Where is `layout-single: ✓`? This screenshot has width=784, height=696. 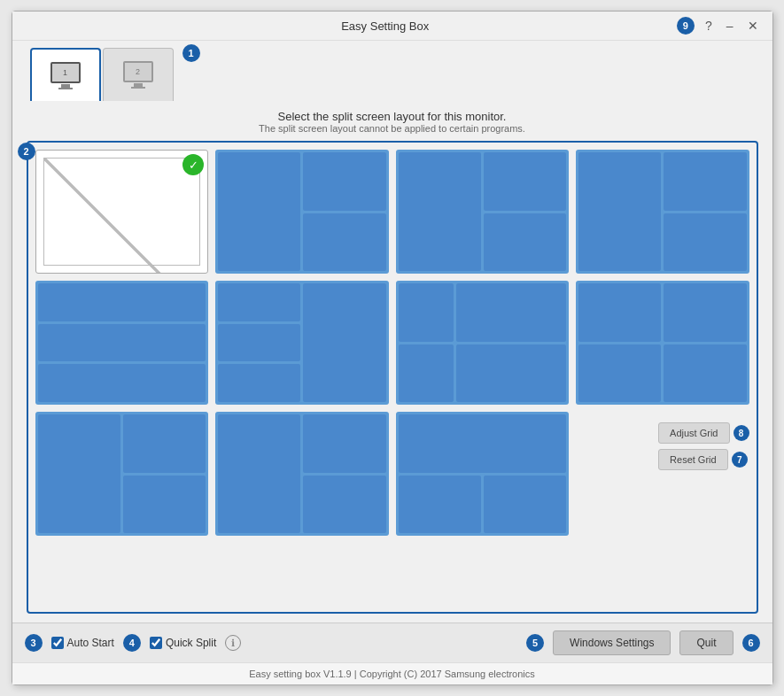 layout-single: ✓ is located at coordinates (122, 212).